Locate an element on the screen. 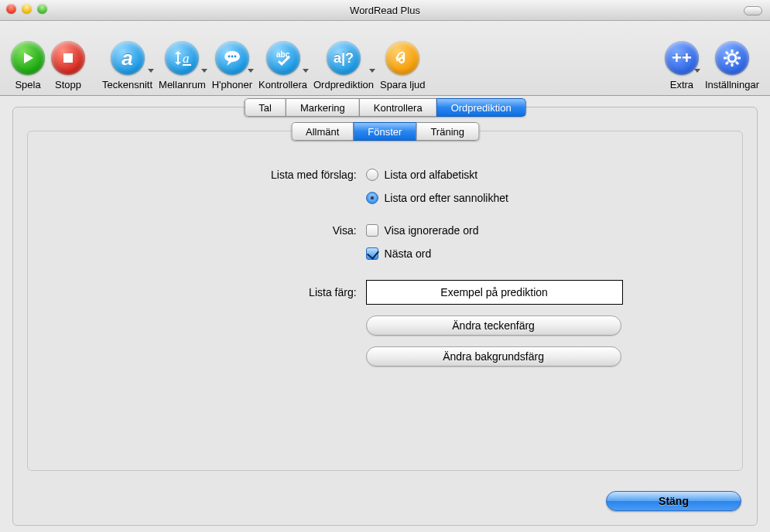 Image resolution: width=770 pixels, height=532 pixels. font-icon: a is located at coordinates (128, 58).